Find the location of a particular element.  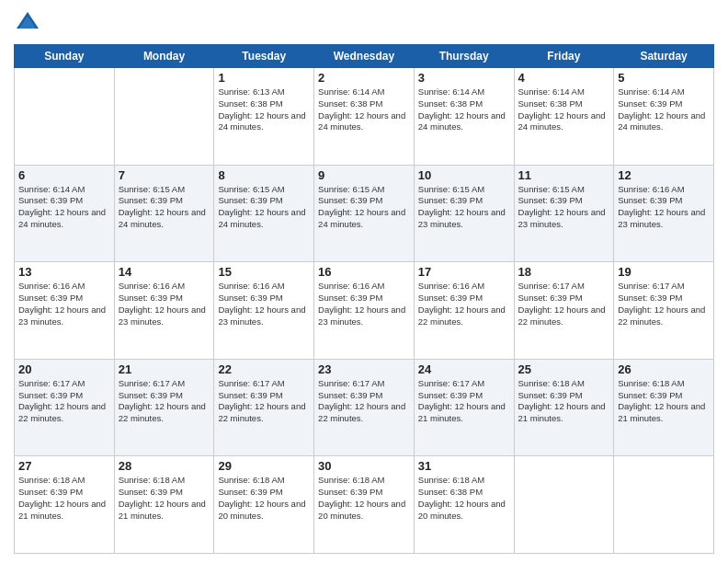

day-number: 30 is located at coordinates (364, 465).